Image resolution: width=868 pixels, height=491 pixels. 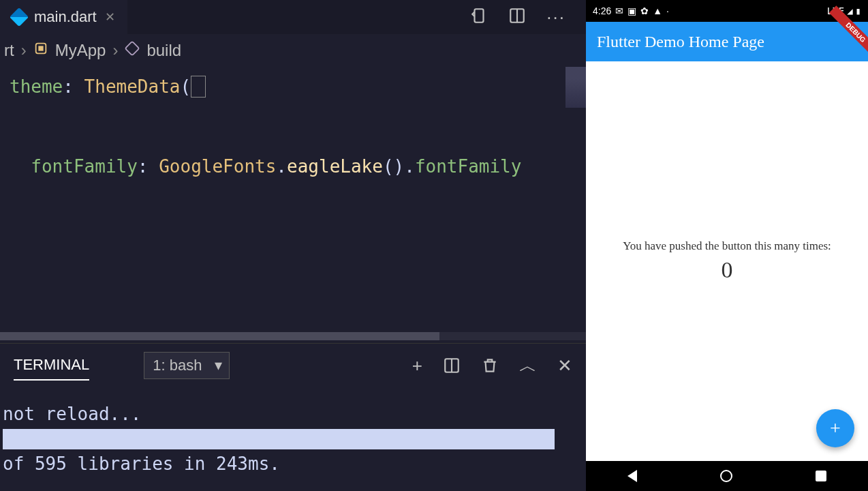 What do you see at coordinates (217, 166) in the screenshot?
I see `code-token: GoogleFonts` at bounding box center [217, 166].